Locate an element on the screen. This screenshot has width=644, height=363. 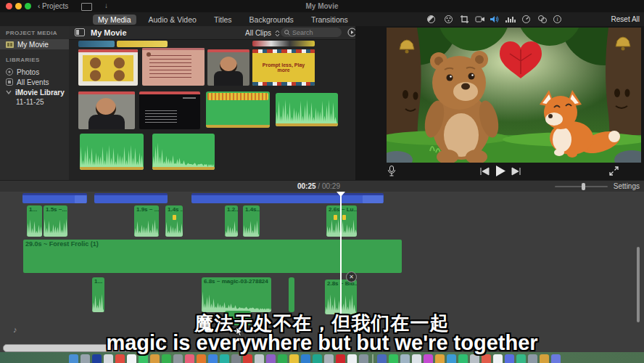
sidebar-item-photos: Photos is located at coordinates (35, 72).